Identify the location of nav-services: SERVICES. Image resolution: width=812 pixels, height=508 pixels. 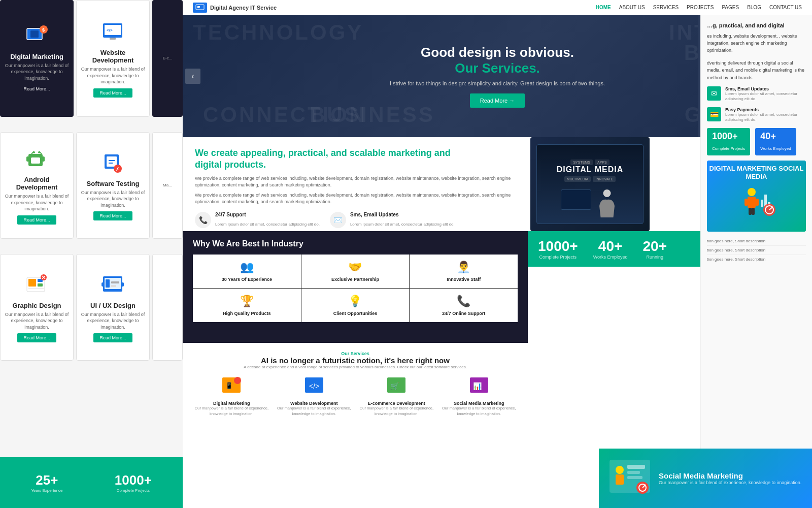
(666, 7).